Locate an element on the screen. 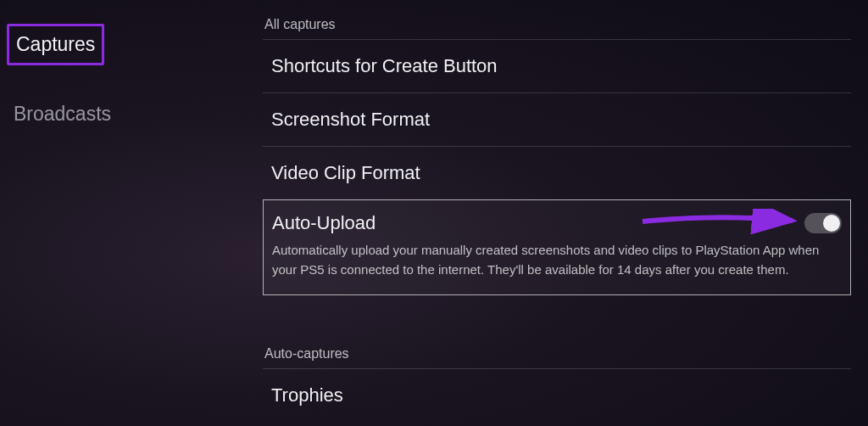  menu-item-shortcuts-create-button: Shortcuts for Create Button is located at coordinates (557, 66).